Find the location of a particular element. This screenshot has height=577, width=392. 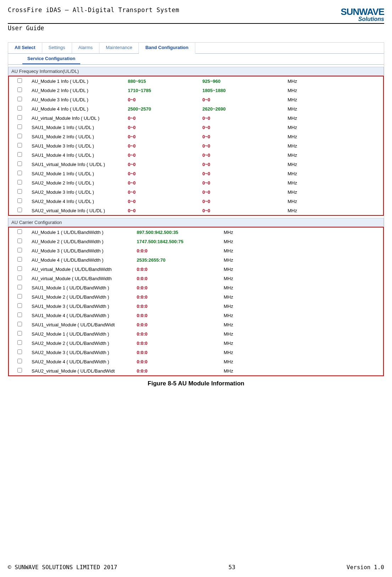

logo-main: SUNWAVE is located at coordinates (362, 12).